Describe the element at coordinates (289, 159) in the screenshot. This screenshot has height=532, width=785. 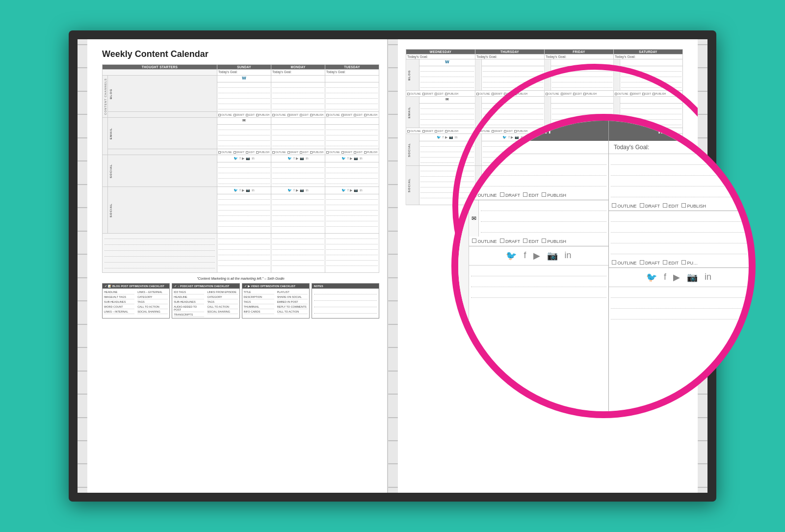
I see `twitter-icon-m: 🐦` at that location.